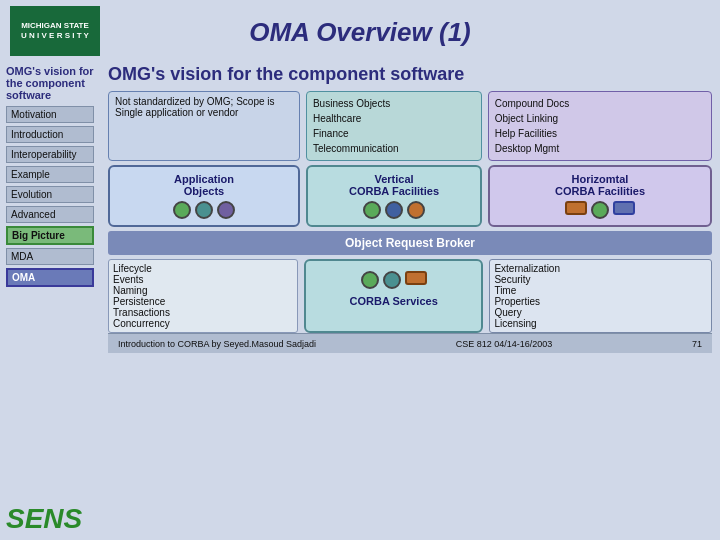 This screenshot has width=720, height=540. Describe the element at coordinates (50, 154) in the screenshot. I see `sidebar-item-interoperability: Interoperability` at that location.